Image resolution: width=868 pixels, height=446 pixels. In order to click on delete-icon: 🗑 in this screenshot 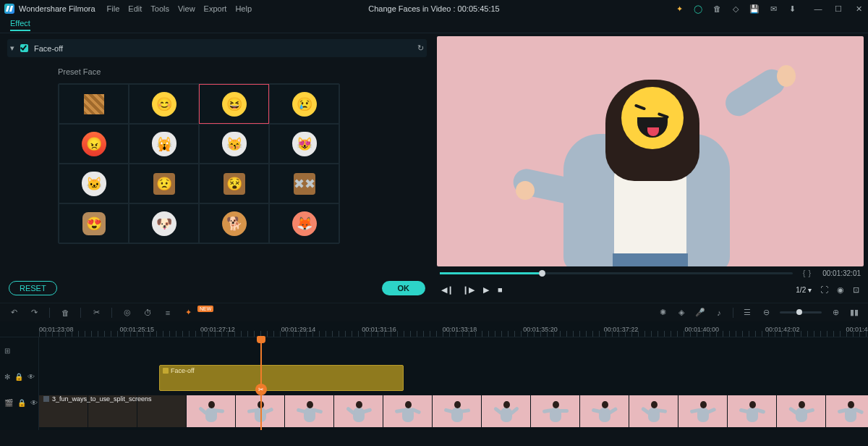, I will do `click(65, 313)`.